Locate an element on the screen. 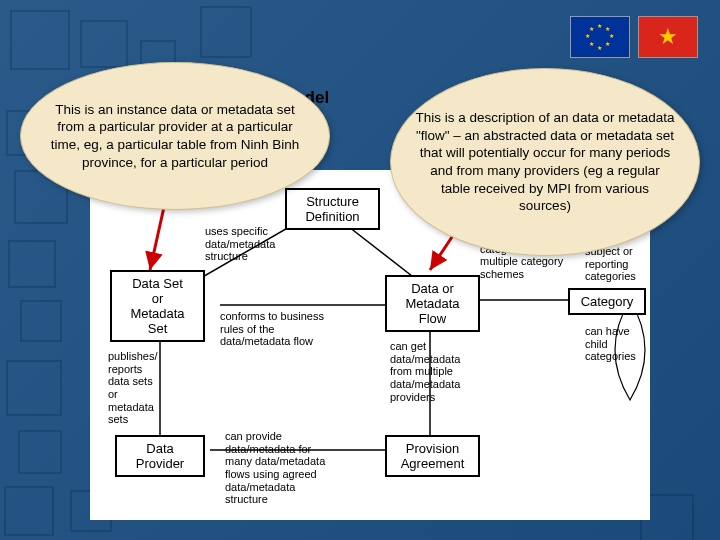 The image size is (720, 540). label-can-provide: can provide data/metadata for many data/… is located at coordinates (292, 468).